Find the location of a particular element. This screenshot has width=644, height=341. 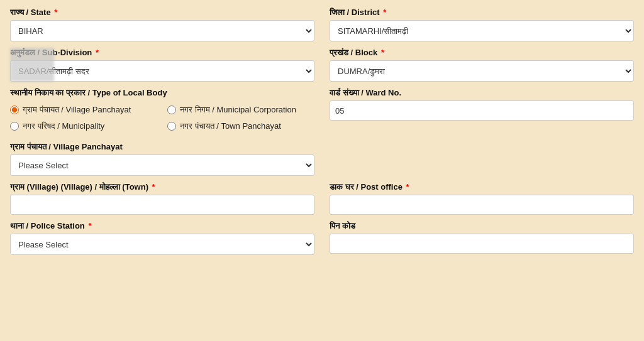

pin-code-group: पिन कोड is located at coordinates (482, 238).